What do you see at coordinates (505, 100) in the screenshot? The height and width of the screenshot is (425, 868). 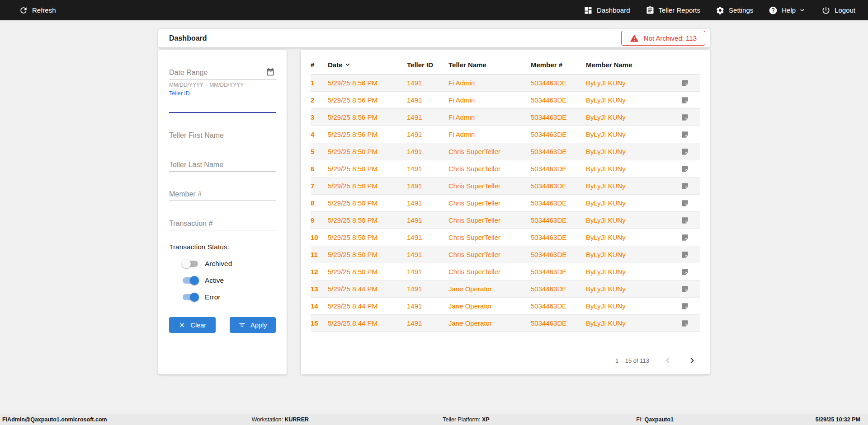 I see `table-row: 2 5/29/25 8:56 PM 1491 Fi Admin 5034463D…` at bounding box center [505, 100].